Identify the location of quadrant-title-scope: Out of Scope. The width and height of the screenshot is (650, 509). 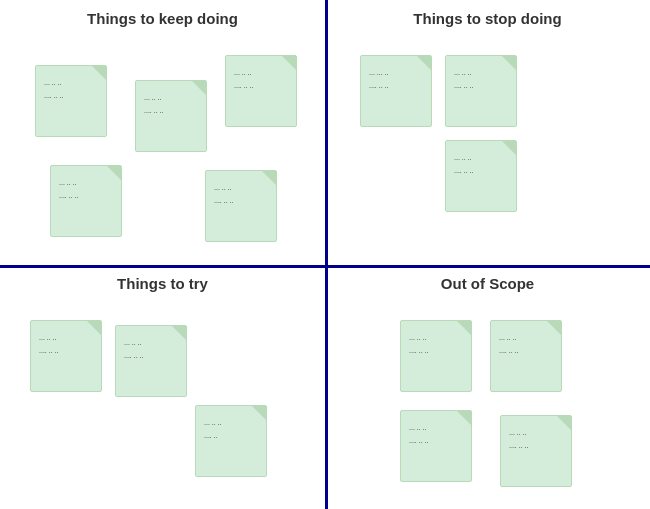
(488, 281).